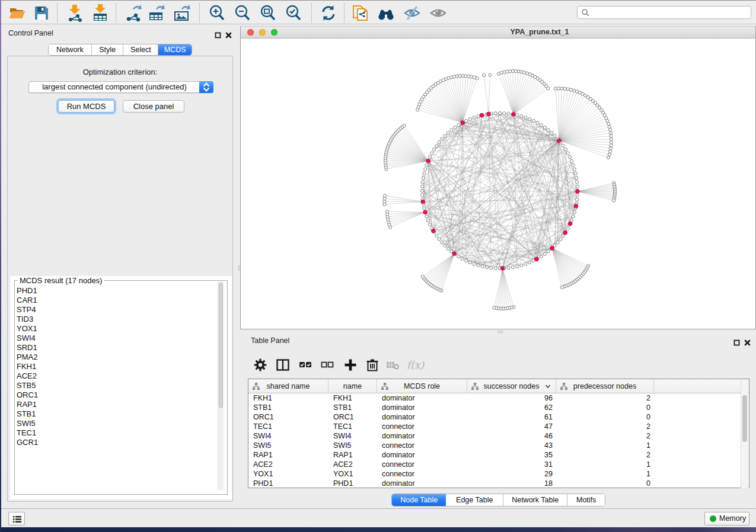 The height and width of the screenshot is (532, 756). I want to click on select-all-icon, so click(305, 365).